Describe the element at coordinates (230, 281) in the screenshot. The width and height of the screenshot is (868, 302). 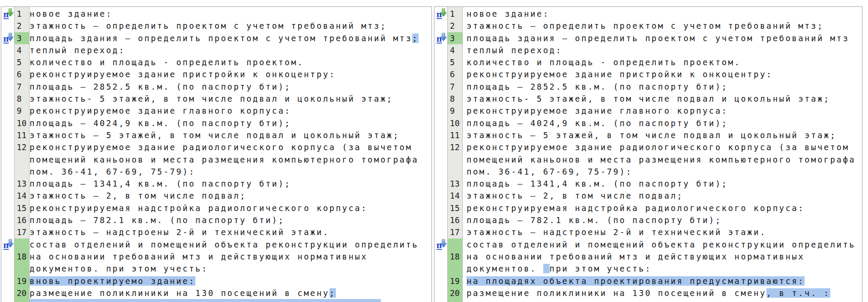
I see `text-line: вновь проектируемо здание:` at that location.